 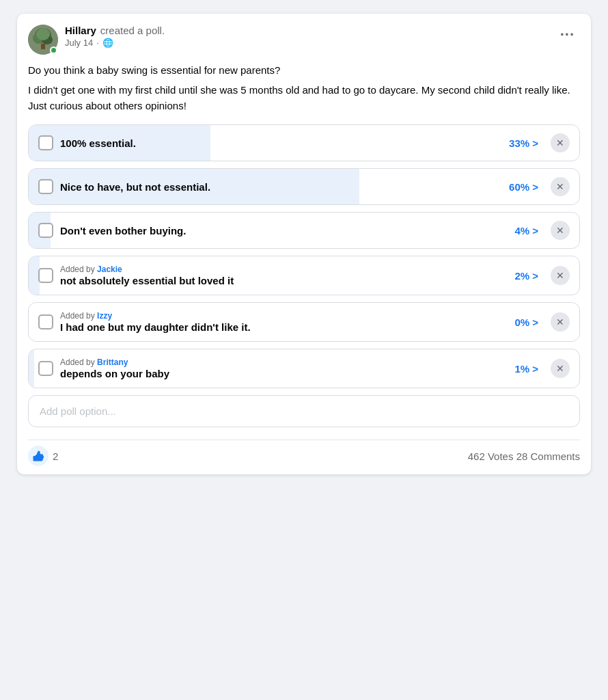 I want to click on option-percentage: 2% >, so click(x=526, y=276).